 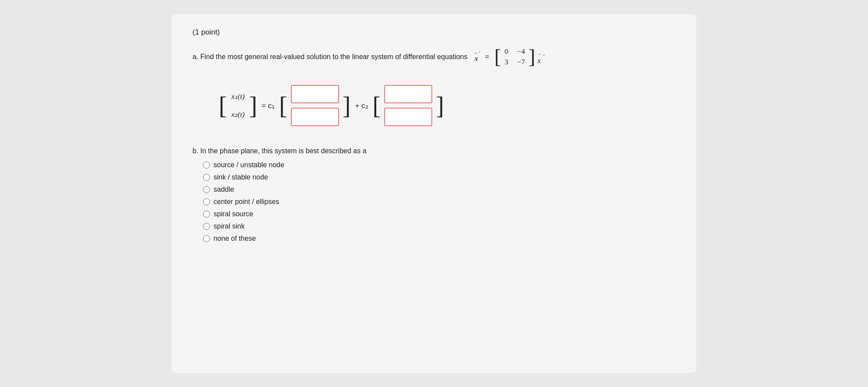 I want to click on sys-bracket-right: ], so click(x=532, y=57).